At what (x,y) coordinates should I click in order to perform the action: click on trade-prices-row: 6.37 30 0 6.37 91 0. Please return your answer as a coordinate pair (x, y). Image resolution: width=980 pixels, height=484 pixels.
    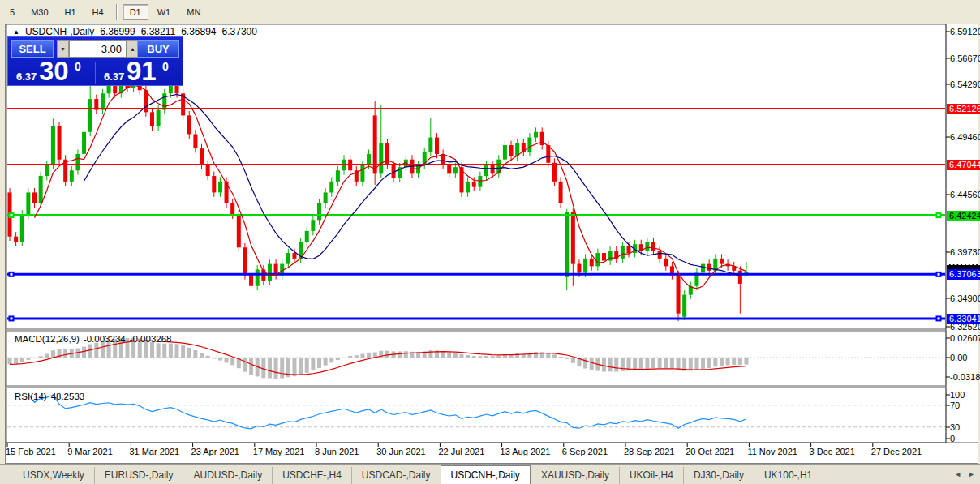
    Looking at the image, I should click on (96, 73).